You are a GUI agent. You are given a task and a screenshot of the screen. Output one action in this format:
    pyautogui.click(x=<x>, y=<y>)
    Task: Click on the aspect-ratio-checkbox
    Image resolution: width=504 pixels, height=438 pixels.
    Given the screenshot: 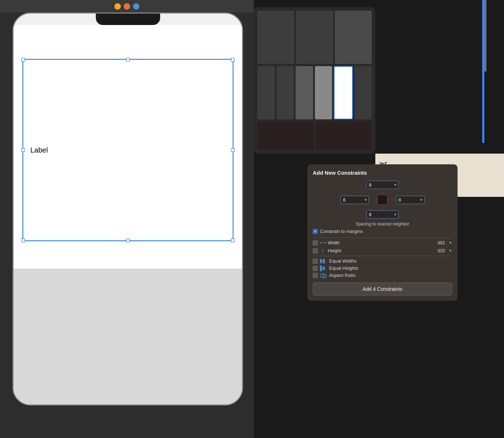 What is the action you would take?
    pyautogui.click(x=315, y=275)
    